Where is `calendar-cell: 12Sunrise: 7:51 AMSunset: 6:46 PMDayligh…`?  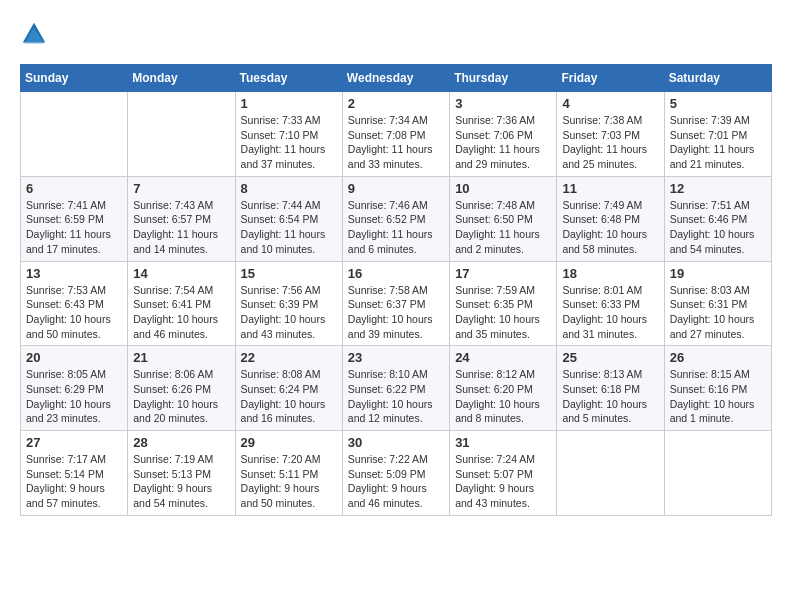 calendar-cell: 12Sunrise: 7:51 AMSunset: 6:46 PMDayligh… is located at coordinates (718, 218).